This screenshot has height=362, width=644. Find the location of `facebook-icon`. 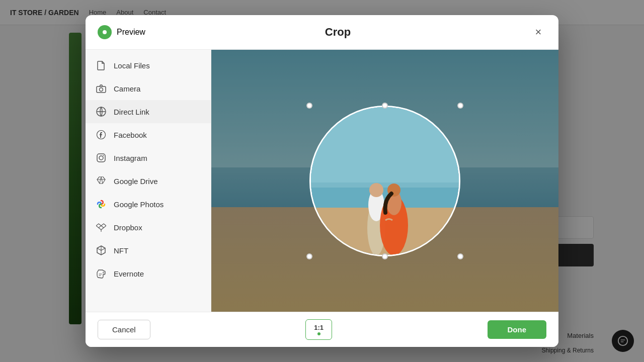

facebook-icon is located at coordinates (101, 135).